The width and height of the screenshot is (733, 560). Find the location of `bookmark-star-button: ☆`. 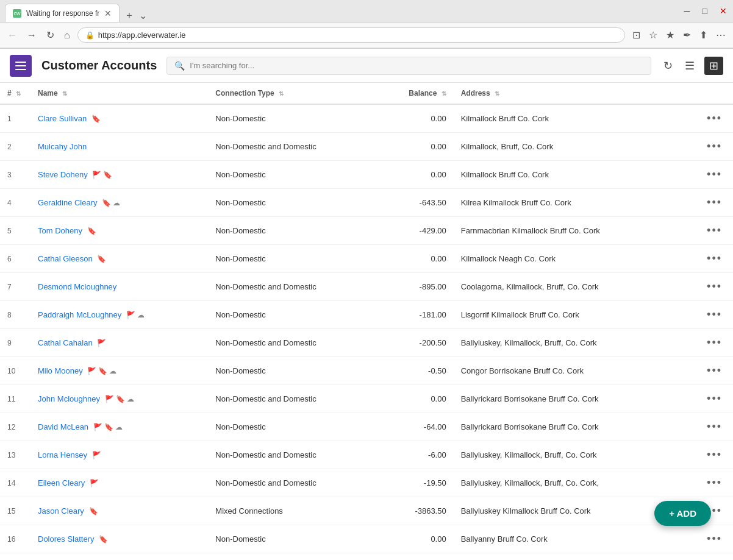

bookmark-star-button: ☆ is located at coordinates (653, 35).